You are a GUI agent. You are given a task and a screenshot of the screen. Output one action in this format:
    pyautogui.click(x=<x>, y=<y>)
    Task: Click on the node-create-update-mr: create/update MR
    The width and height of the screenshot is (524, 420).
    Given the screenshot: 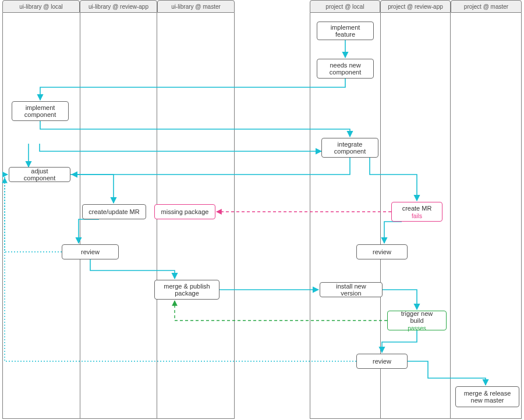 What is the action you would take?
    pyautogui.click(x=114, y=212)
    